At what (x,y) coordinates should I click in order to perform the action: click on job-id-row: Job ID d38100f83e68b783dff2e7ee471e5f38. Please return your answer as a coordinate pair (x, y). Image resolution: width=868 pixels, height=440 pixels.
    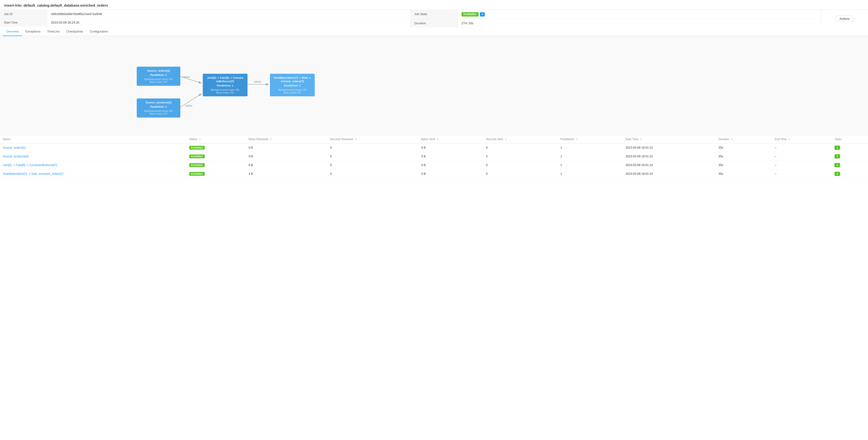
    Looking at the image, I should click on (205, 14).